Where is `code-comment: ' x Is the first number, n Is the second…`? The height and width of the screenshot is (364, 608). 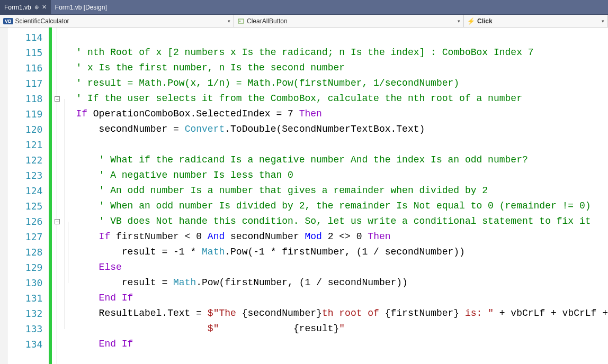 code-comment: ' x Is the first number, n Is the second… is located at coordinates (210, 68).